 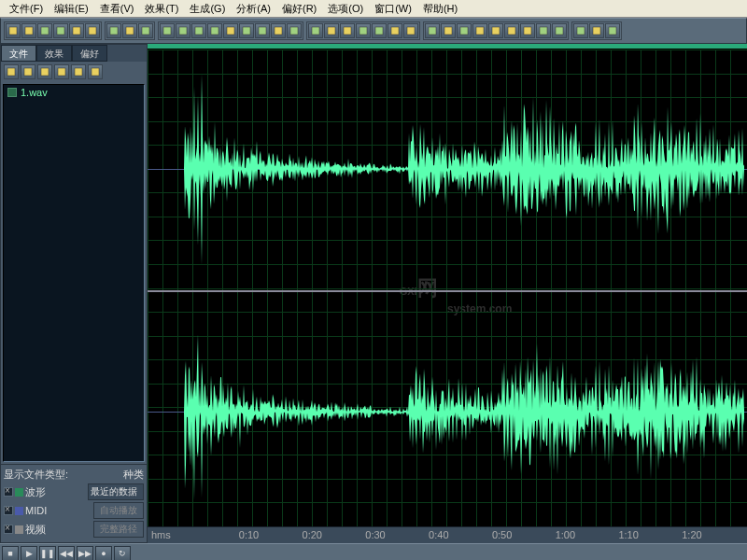 What do you see at coordinates (130, 31) in the screenshot?
I see `redo-icon` at bounding box center [130, 31].